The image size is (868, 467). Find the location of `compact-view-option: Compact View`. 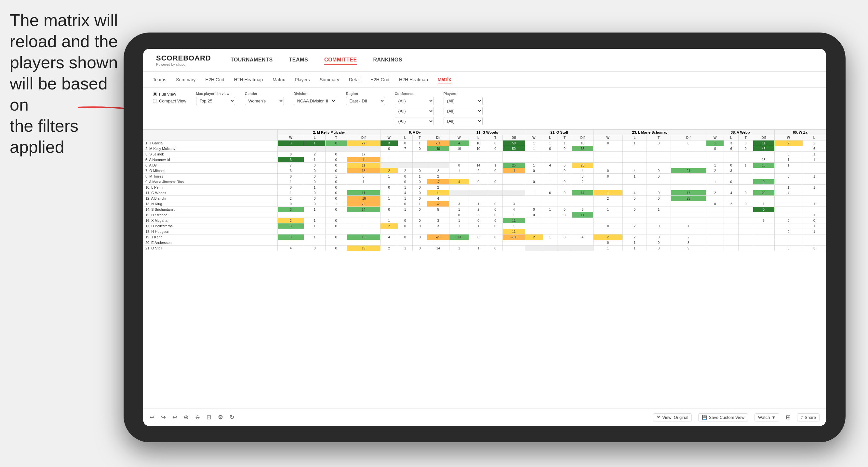

compact-view-option: Compact View is located at coordinates (170, 101).